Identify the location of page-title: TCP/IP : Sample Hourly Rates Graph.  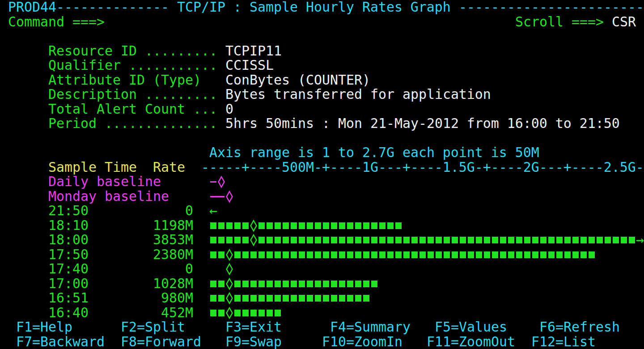
(314, 7).